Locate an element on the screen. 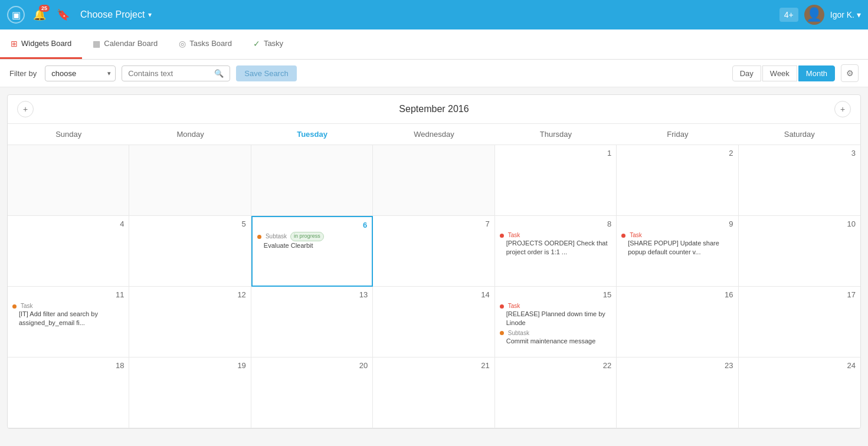 The image size is (868, 446). event-text-clearbit: Evaluate Clearbit is located at coordinates (315, 245).